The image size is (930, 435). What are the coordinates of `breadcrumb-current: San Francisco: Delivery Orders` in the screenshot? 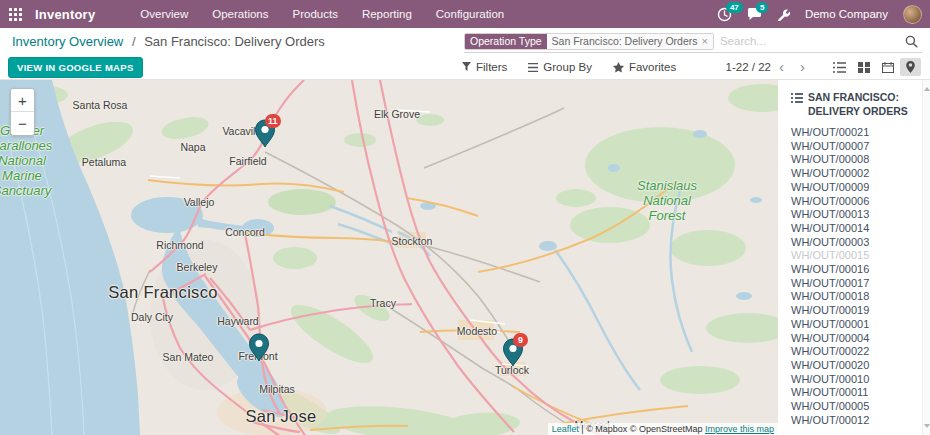 It's located at (234, 42).